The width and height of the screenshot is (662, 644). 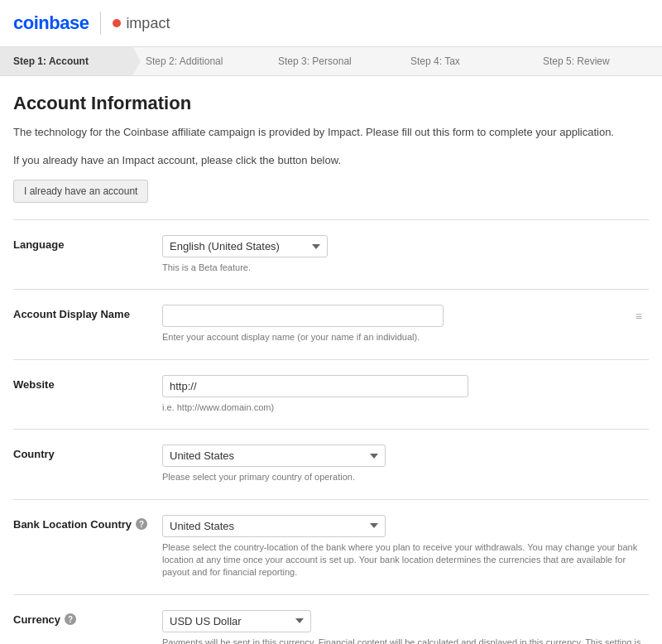 What do you see at coordinates (463, 61) in the screenshot?
I see `step-4: Step 4: Tax` at bounding box center [463, 61].